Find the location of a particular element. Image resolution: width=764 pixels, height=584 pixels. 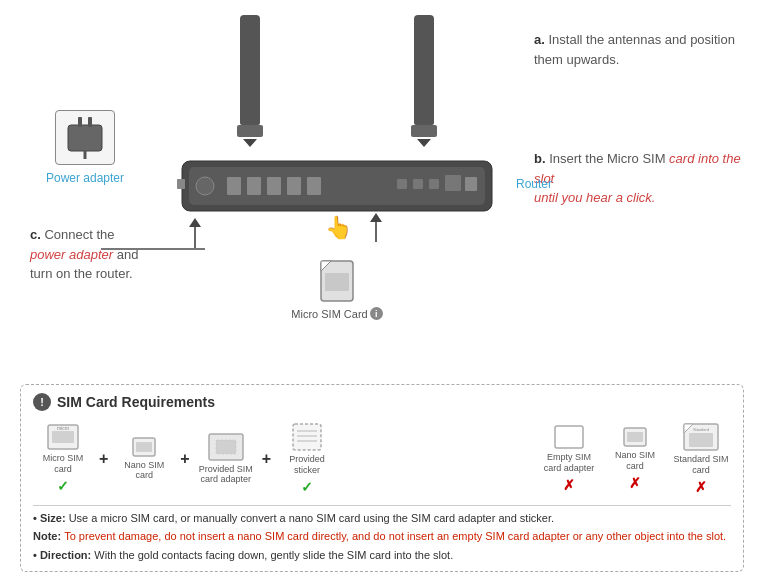

nano-alone-label: Nano SIM card is located at coordinates (635, 461).